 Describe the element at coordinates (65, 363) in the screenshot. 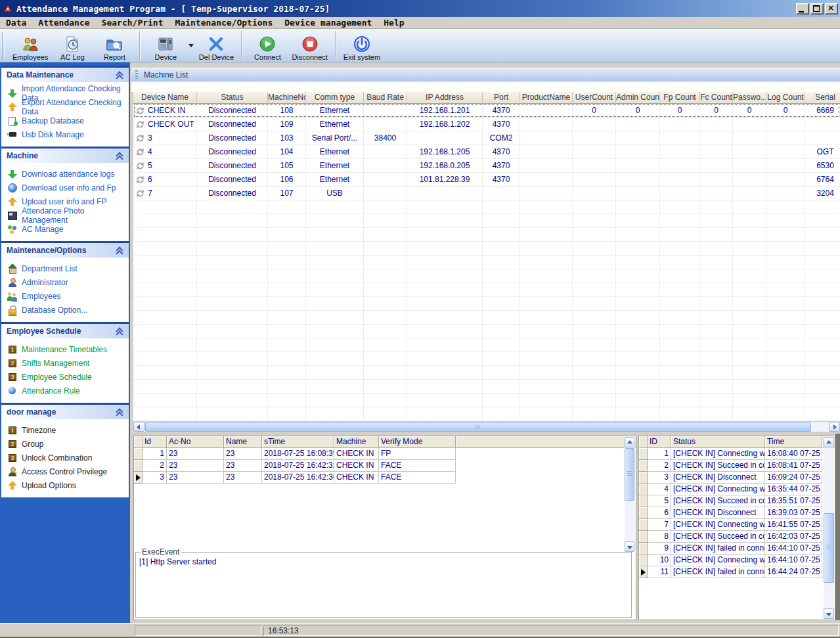

I see `sidebar-item-shifts-management: Shifts Management` at that location.